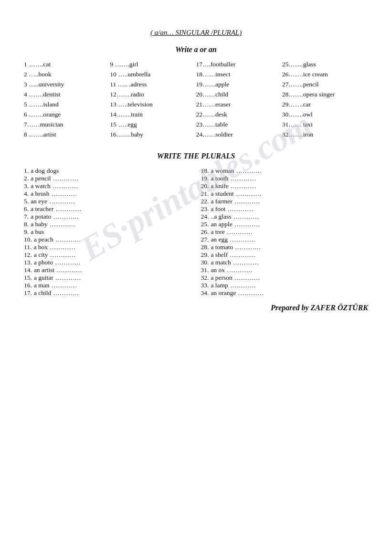 This screenshot has width=392, height=558. I want to click on plural-num: 24., so click(205, 217).